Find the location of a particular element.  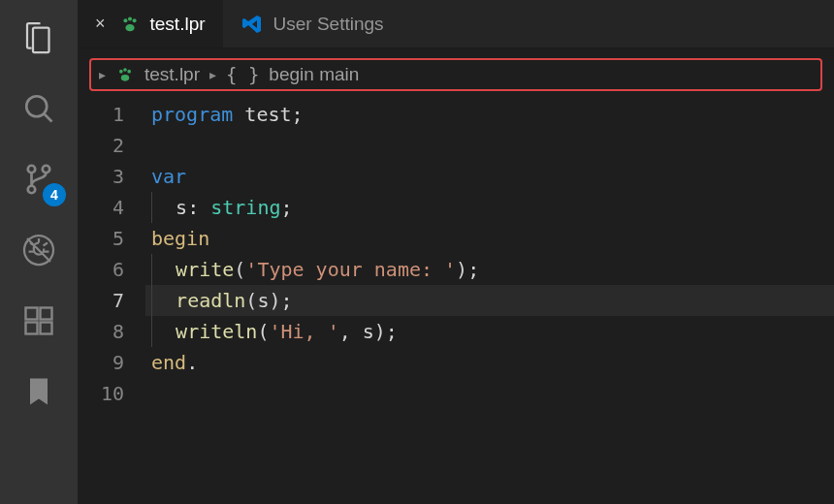

explorer-icon is located at coordinates (39, 38).